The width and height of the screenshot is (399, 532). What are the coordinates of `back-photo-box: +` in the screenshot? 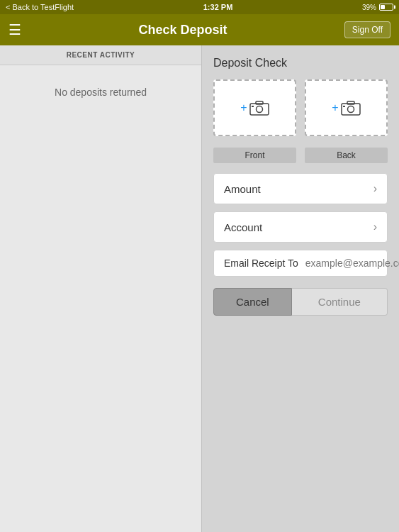 It's located at (346, 108).